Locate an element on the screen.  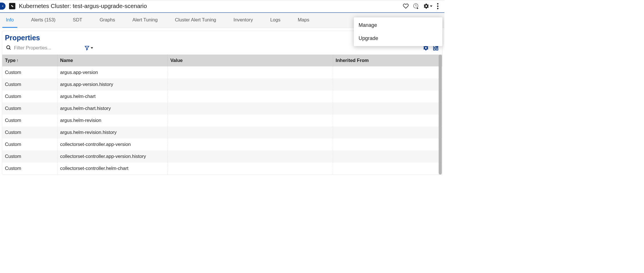
vertical-scrollbar is located at coordinates (440, 115).